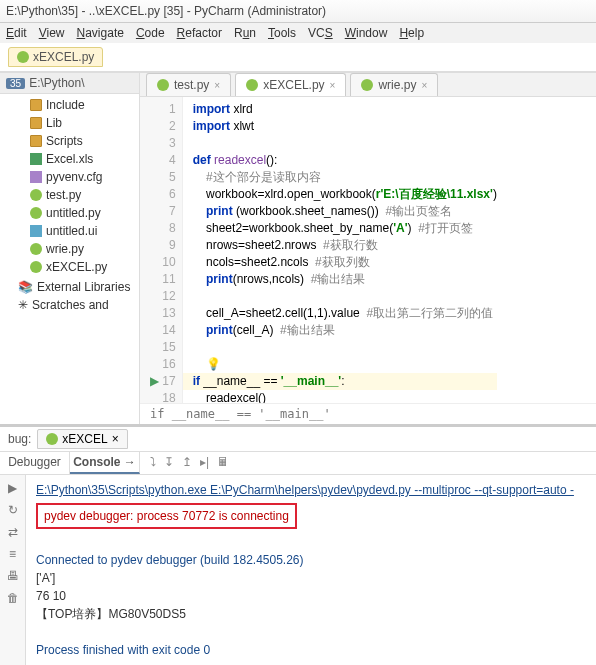  Describe the element at coordinates (368, 463) in the screenshot. I see `console-toolbar: ⤵ ↧ ↥ ▸| 🖩` at that location.